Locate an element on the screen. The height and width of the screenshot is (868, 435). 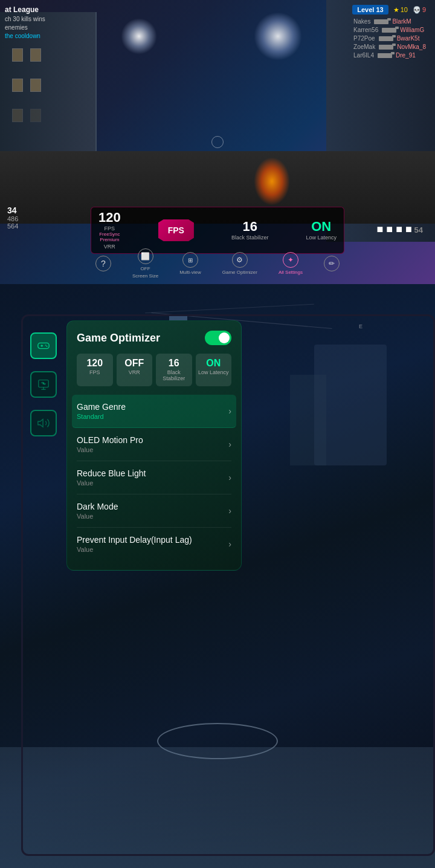
hud-score: 34 486 564 is located at coordinates (13, 218).